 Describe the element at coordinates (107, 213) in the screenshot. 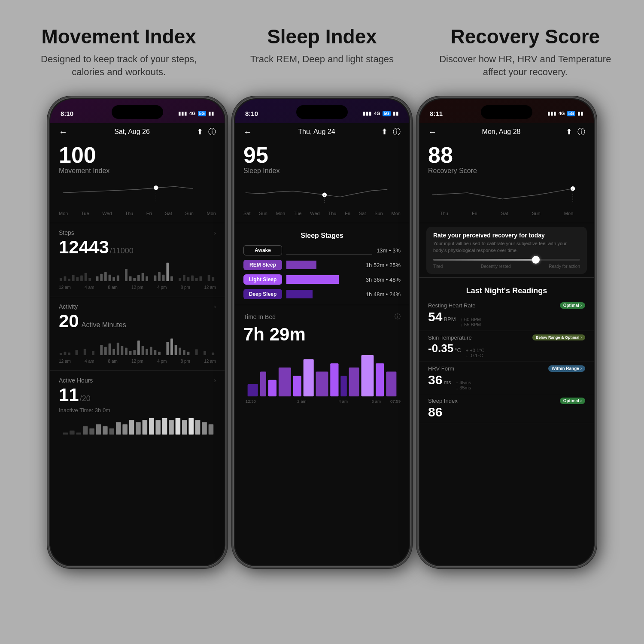

I see `day-label: Wed` at that location.